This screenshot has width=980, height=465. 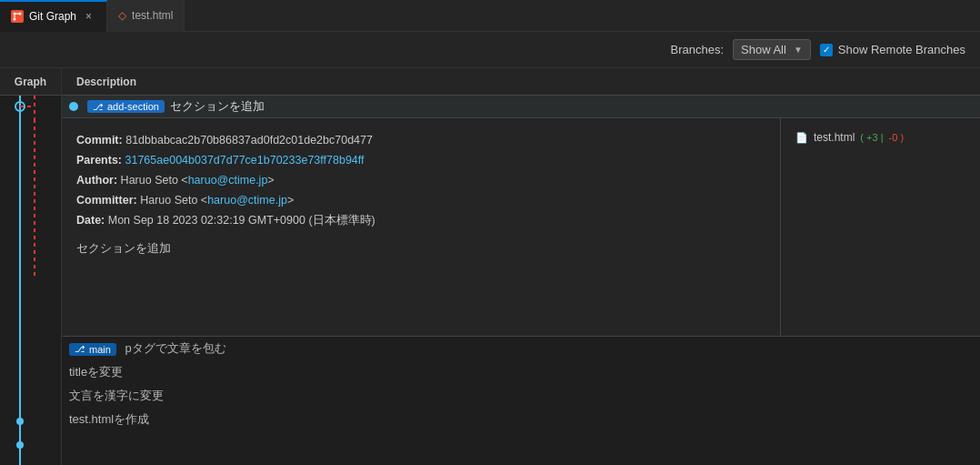 What do you see at coordinates (122, 15) in the screenshot?
I see `html-icon: ◇` at bounding box center [122, 15].